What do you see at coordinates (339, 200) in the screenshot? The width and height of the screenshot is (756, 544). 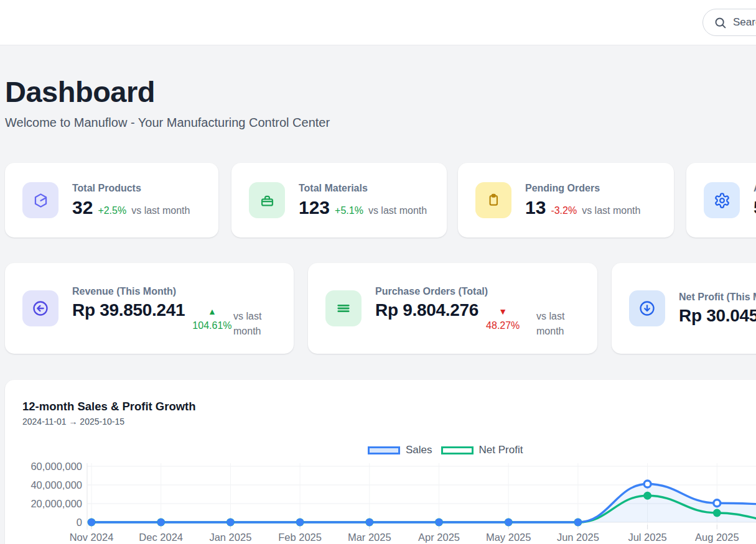 I see `stat-card-total-materials: Total Materials 123 +5.1% vs last month` at bounding box center [339, 200].